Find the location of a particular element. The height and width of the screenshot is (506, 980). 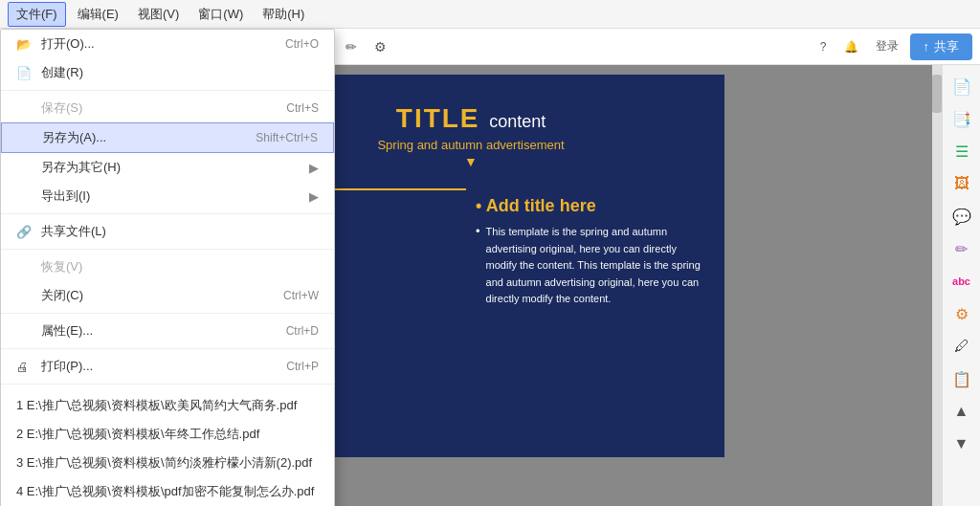

right-icon-up: ▲ is located at coordinates (962, 411).